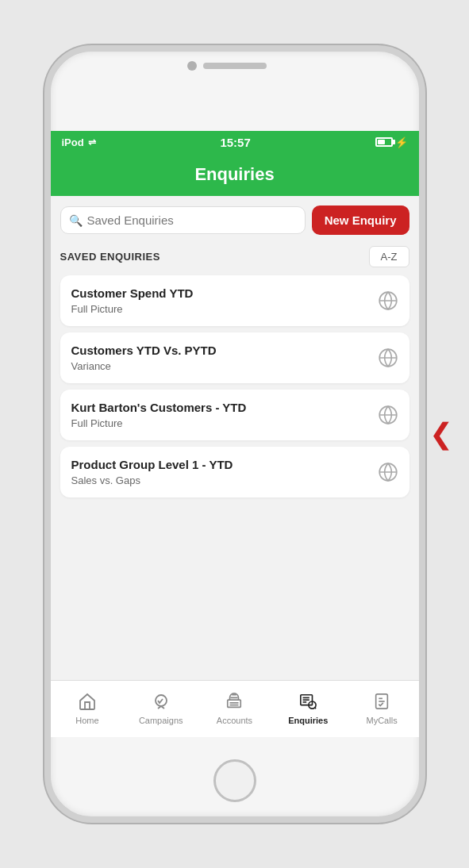 The width and height of the screenshot is (469, 868). What do you see at coordinates (183, 221) in the screenshot?
I see `search-input-wrapper: 🔍` at bounding box center [183, 221].